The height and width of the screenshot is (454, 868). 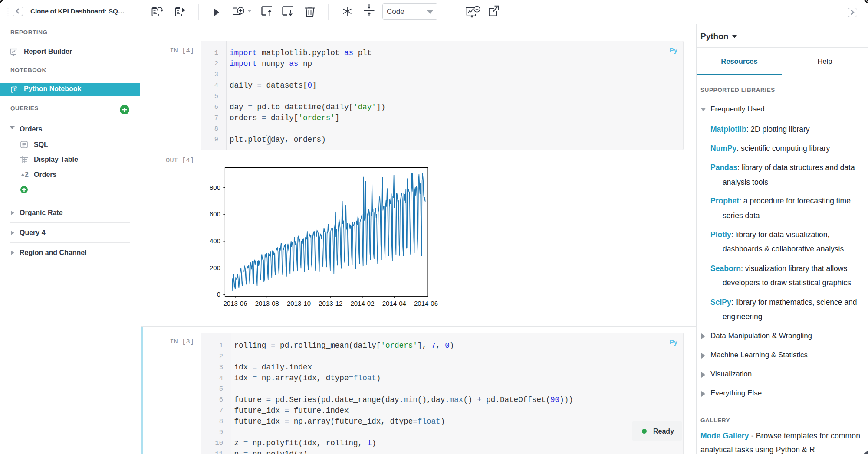 I want to click on svg-text: 200, so click(x=215, y=268).